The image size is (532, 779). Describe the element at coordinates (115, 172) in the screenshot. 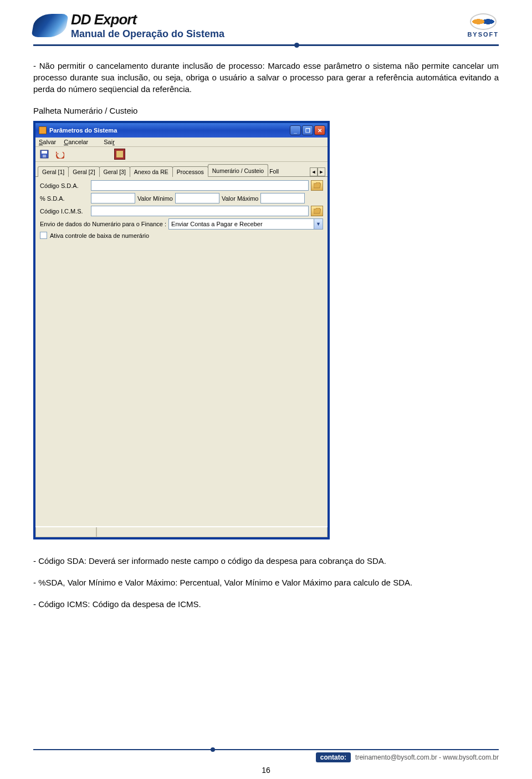

I see `tab-geral3: Geral [3]` at that location.